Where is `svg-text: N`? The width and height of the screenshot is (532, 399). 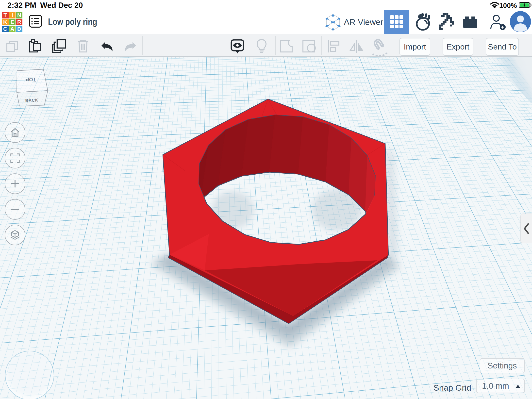
svg-text: N is located at coordinates (19, 15).